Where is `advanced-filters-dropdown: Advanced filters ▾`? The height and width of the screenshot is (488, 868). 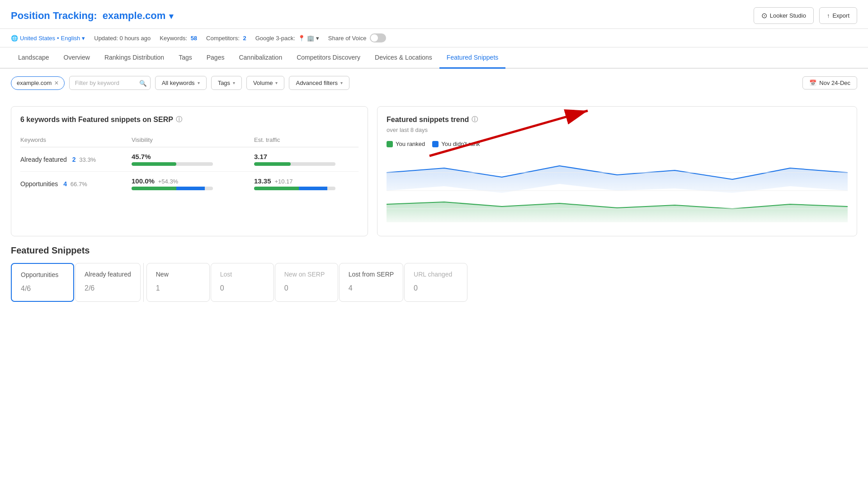
advanced-filters-dropdown: Advanced filters ▾ is located at coordinates (319, 83).